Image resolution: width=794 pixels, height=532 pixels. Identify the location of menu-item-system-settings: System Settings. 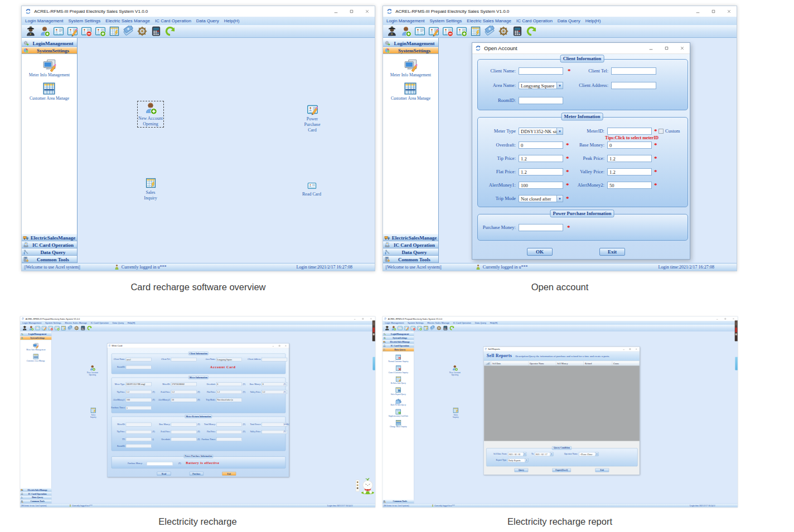
(416, 323).